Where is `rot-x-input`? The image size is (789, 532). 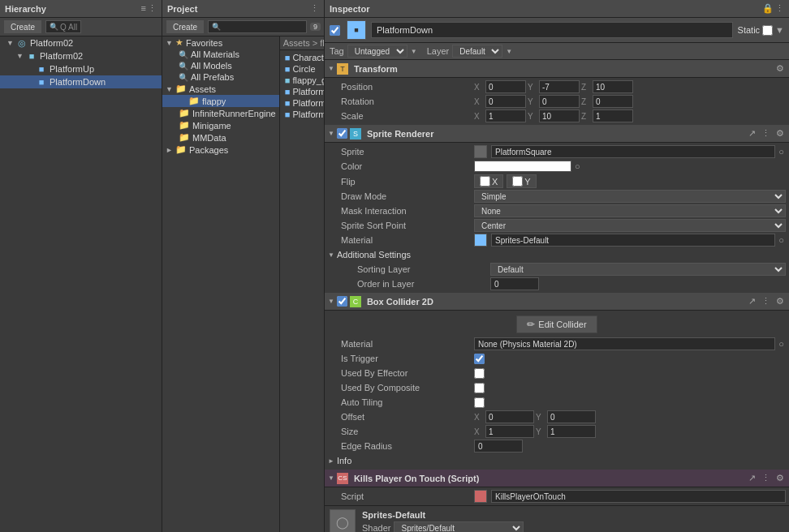 rot-x-input is located at coordinates (506, 101).